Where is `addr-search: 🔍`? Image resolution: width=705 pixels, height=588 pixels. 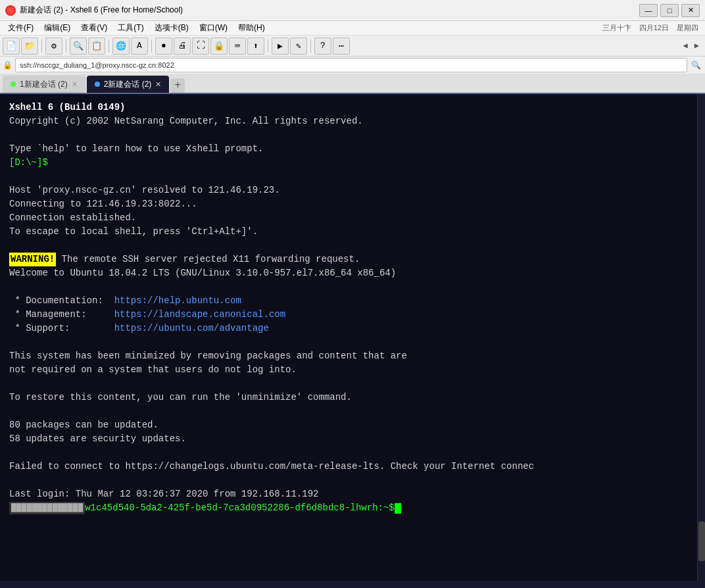 addr-search: 🔍 is located at coordinates (696, 66).